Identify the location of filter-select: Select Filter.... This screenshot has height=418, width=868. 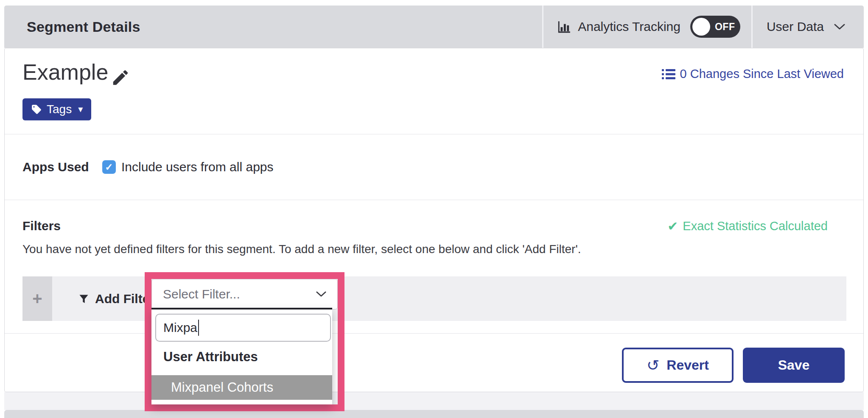
(244, 294).